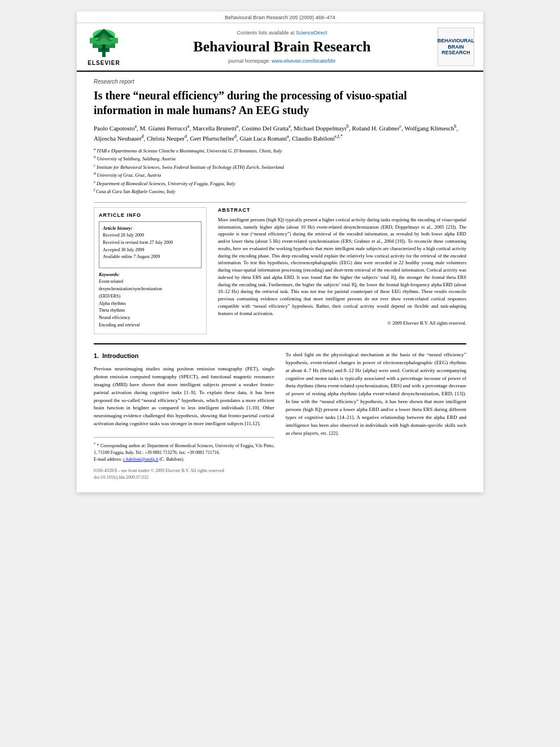 This screenshot has height=747, width=560. Describe the element at coordinates (150, 300) in the screenshot. I see `keywords-section: Keywords: Event-related desynchronizatio…` at that location.